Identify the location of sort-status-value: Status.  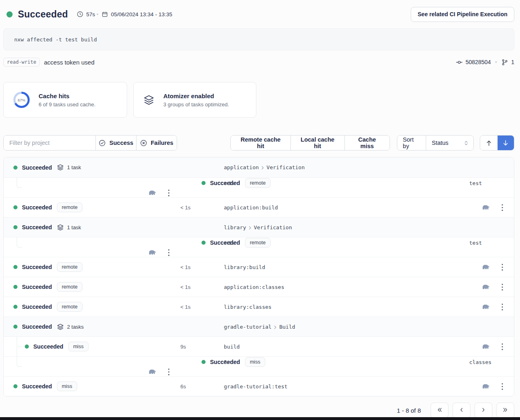
(440, 143).